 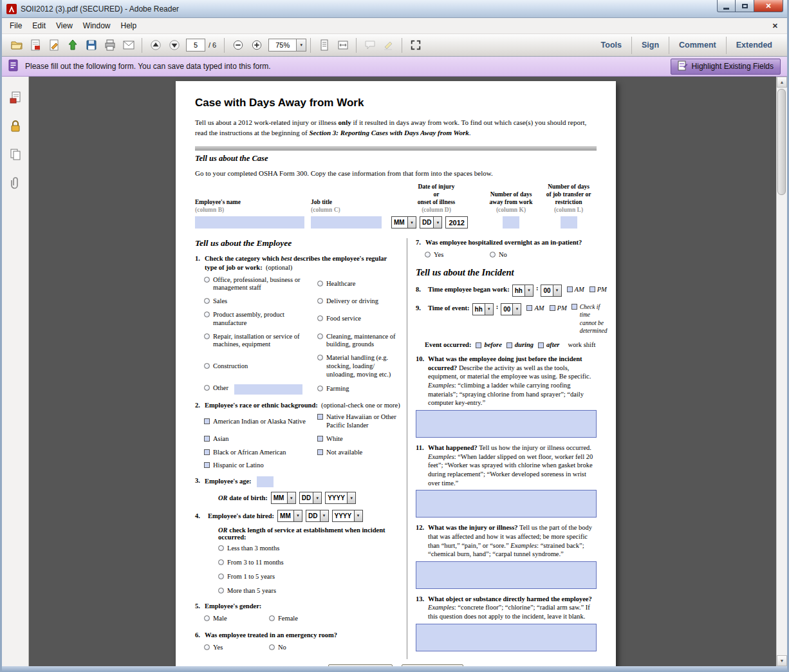 I want to click on before-shift-checkbox: before, so click(x=488, y=345).